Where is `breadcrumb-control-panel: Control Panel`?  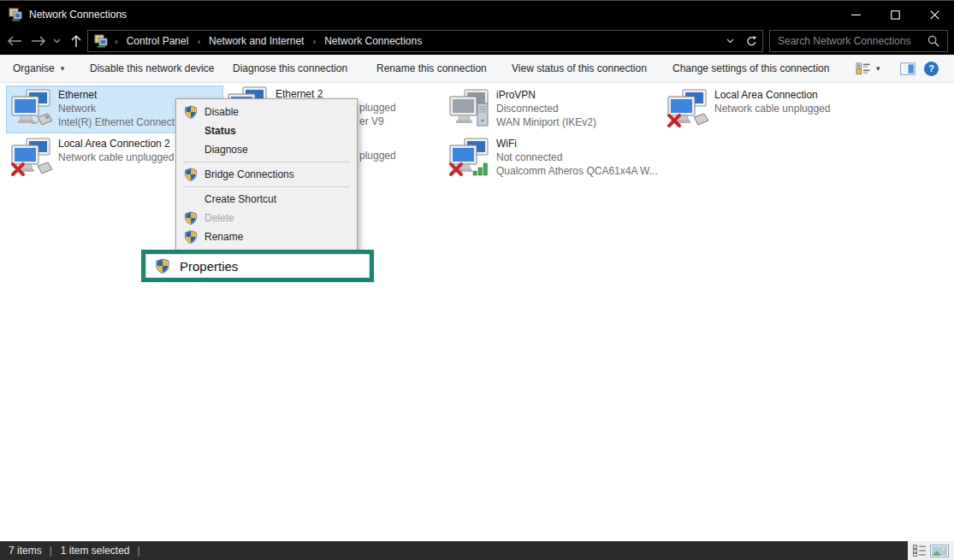 breadcrumb-control-panel: Control Panel is located at coordinates (157, 41).